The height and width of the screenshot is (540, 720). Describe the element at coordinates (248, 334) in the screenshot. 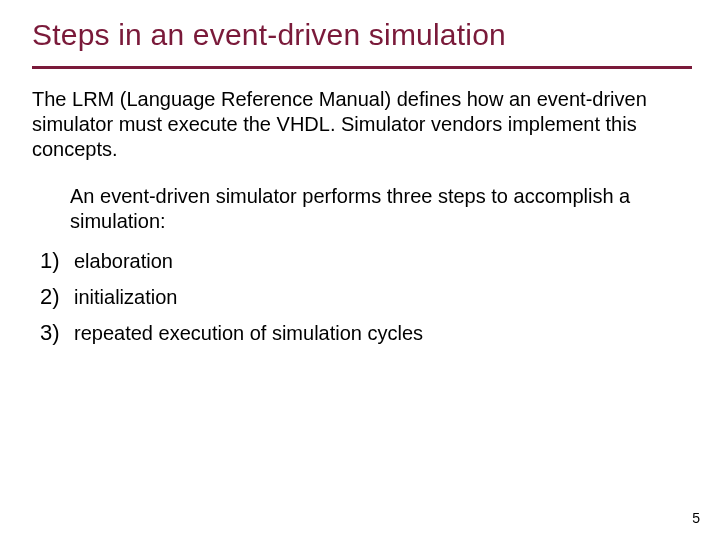

I see `step-label: repeated execution of simulation cycles` at that location.